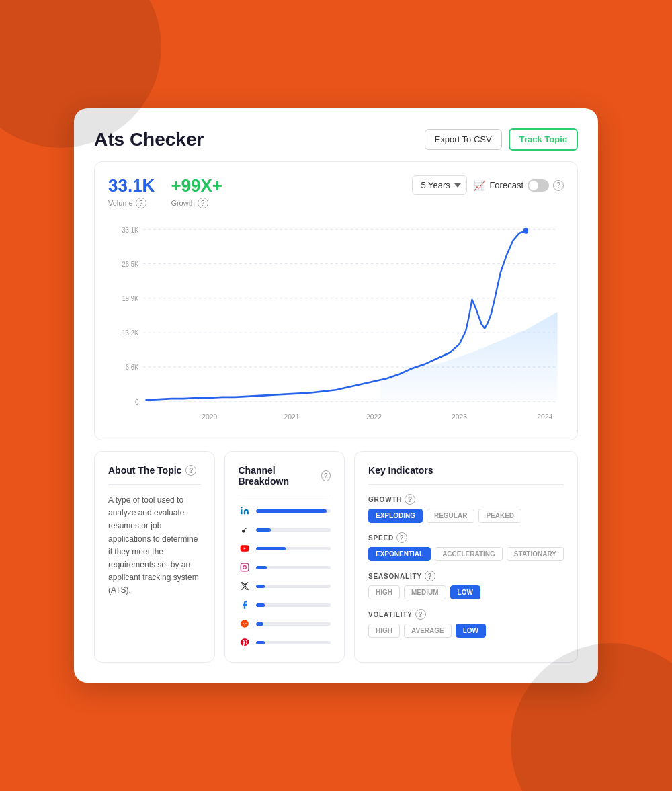 This screenshot has height=791, width=672. What do you see at coordinates (210, 417) in the screenshot?
I see `svg-text: 2020` at bounding box center [210, 417].